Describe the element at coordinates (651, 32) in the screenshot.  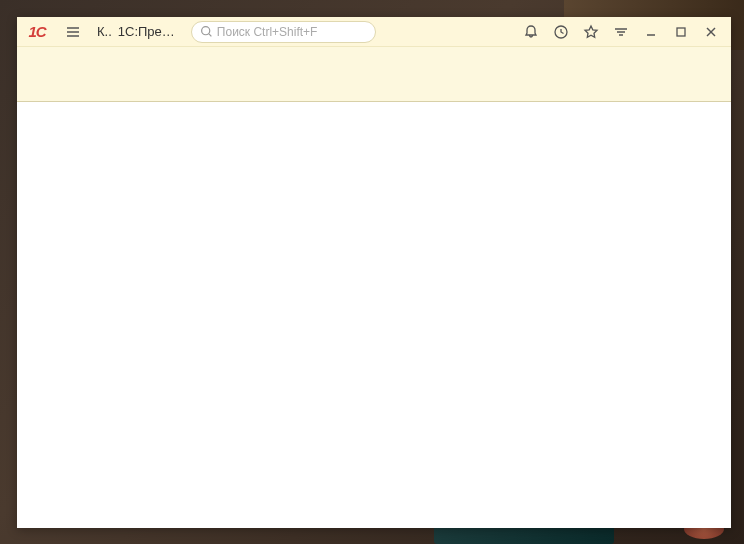
I see `minimize-button` at that location.